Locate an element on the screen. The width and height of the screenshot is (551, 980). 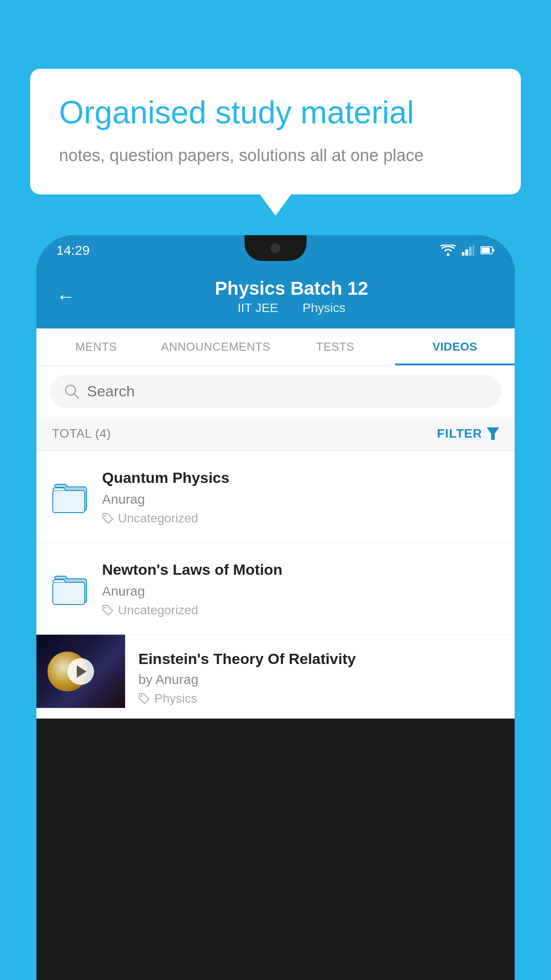
list-item: Quantum Physics Anurag Uncategorized is located at coordinates (276, 497).